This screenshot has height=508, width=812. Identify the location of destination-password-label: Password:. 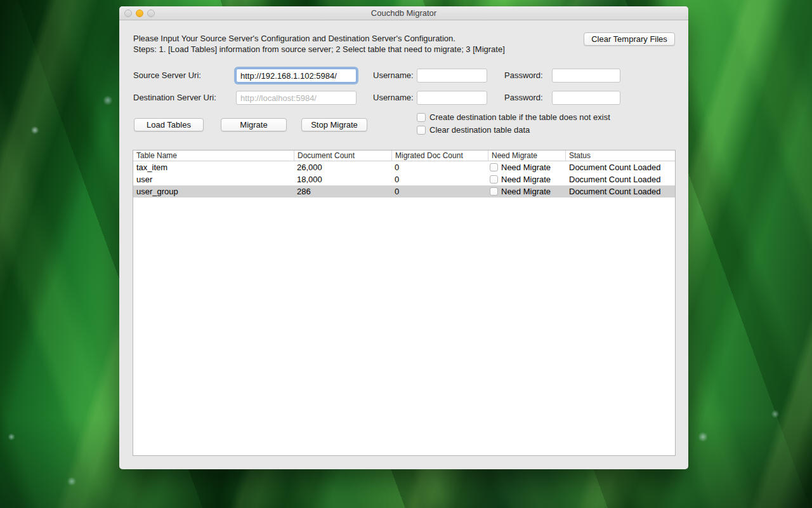
(524, 98).